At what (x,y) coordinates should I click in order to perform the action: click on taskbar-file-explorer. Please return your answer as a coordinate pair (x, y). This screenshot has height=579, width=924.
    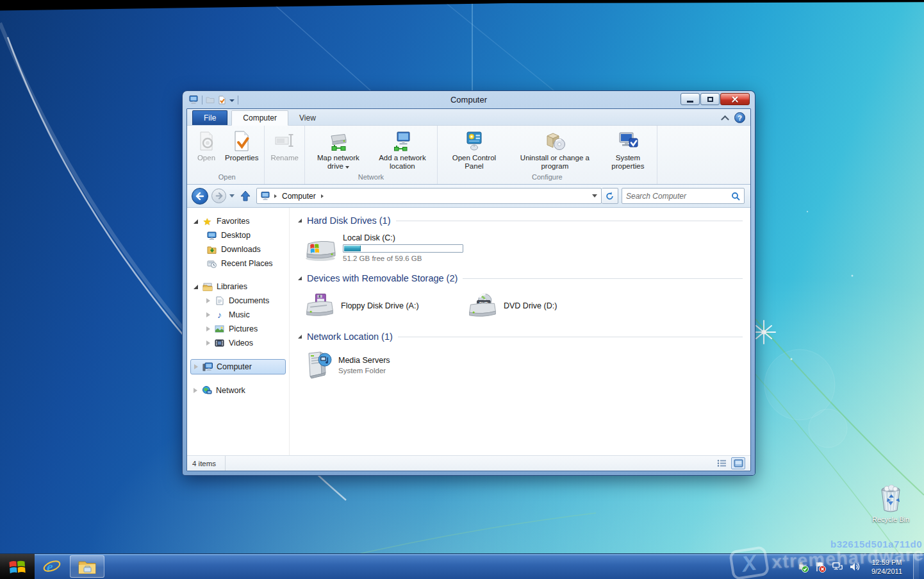
    Looking at the image, I should click on (87, 567).